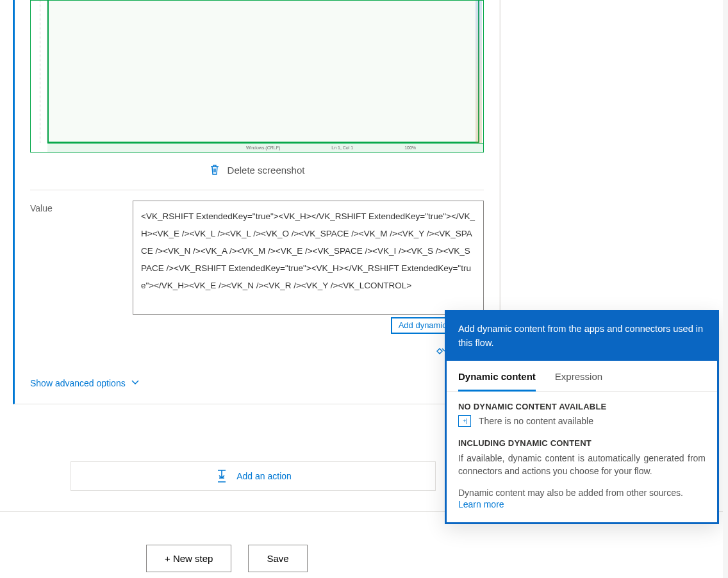 The height and width of the screenshot is (578, 728). I want to click on no-dynamic-row: +| There is no content available, so click(582, 421).